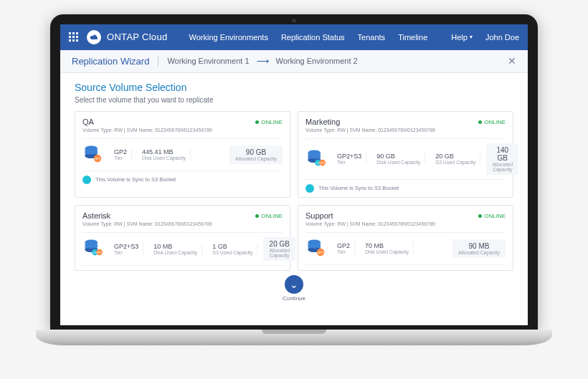 This screenshot has height=379, width=588. I want to click on volume-name: Support, so click(406, 216).